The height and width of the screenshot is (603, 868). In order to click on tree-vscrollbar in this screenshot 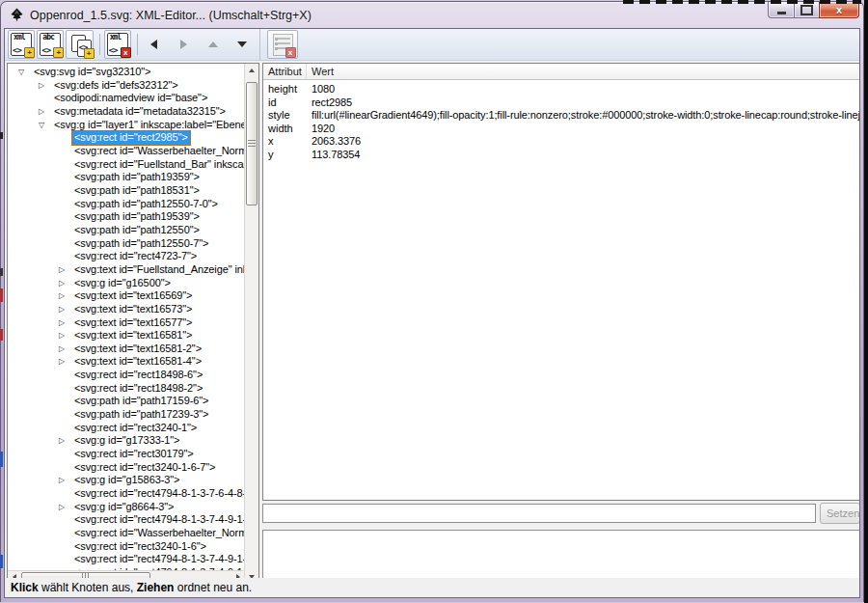, I will do `click(251, 323)`.